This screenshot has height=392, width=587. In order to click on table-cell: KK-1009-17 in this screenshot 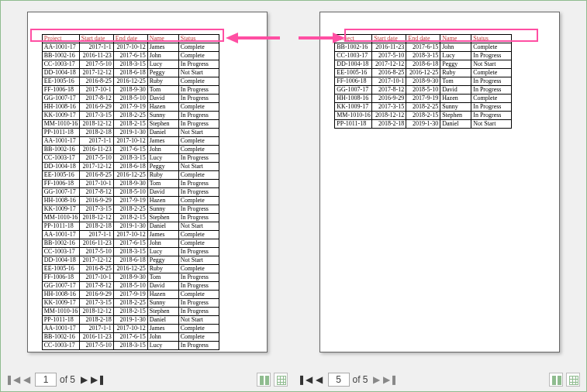, I will do `click(60, 209)`.